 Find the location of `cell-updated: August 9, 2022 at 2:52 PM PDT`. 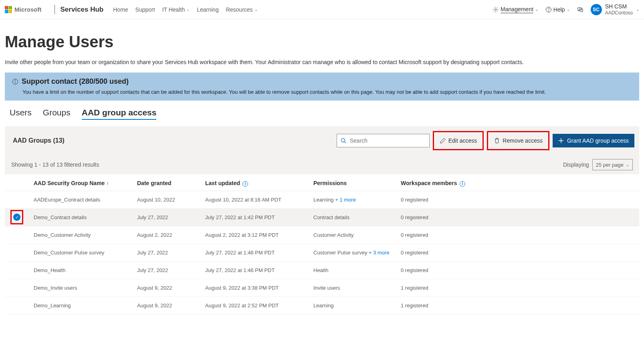

cell-updated: August 9, 2022 at 2:52 PM PDT is located at coordinates (259, 305).